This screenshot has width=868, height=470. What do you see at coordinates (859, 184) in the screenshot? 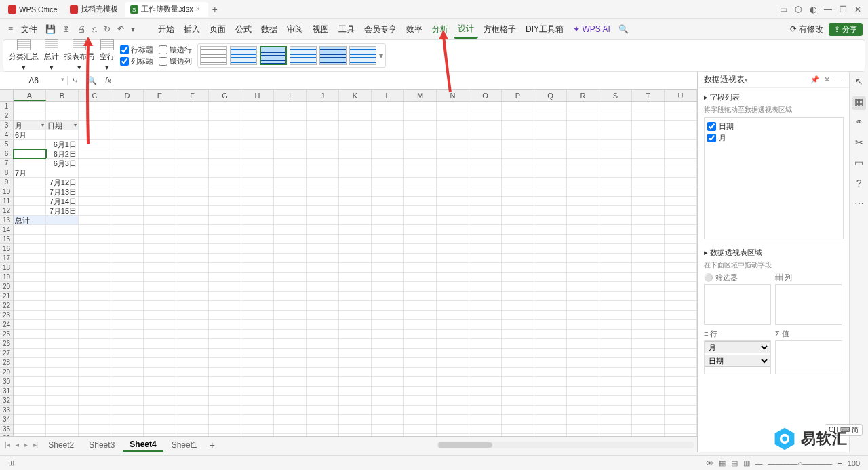
I see `tool-help-icon: ?` at bounding box center [859, 184].